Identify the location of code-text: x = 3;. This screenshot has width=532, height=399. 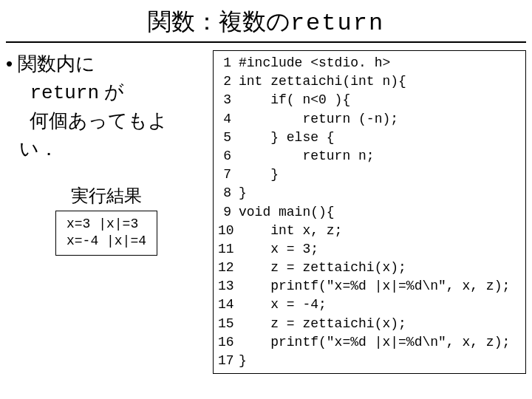
(380, 250).